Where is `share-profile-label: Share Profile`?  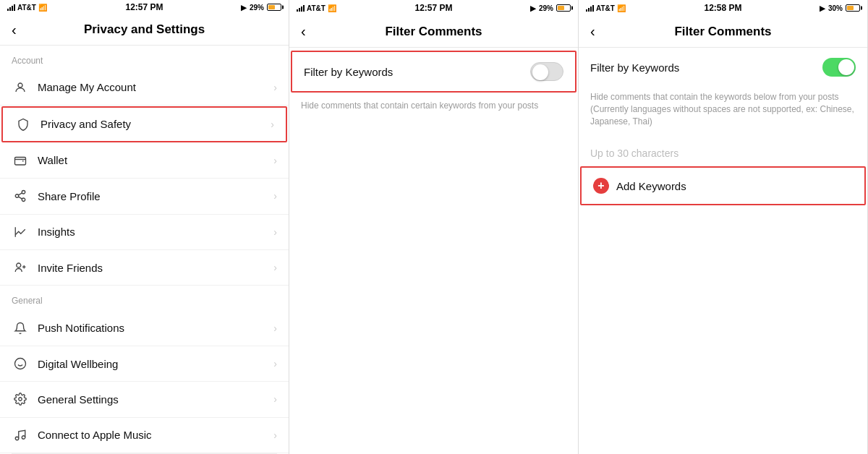
share-profile-label: Share Profile is located at coordinates (156, 197).